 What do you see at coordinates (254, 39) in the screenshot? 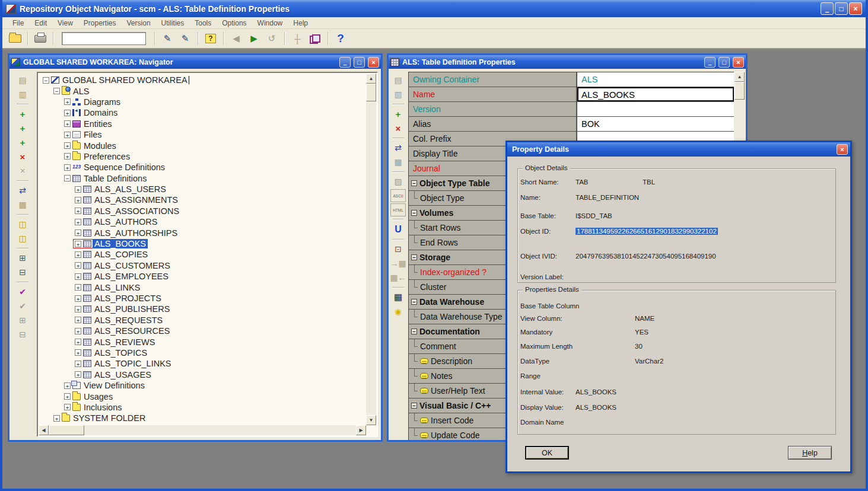
I see `forward-button: ▶` at bounding box center [254, 39].